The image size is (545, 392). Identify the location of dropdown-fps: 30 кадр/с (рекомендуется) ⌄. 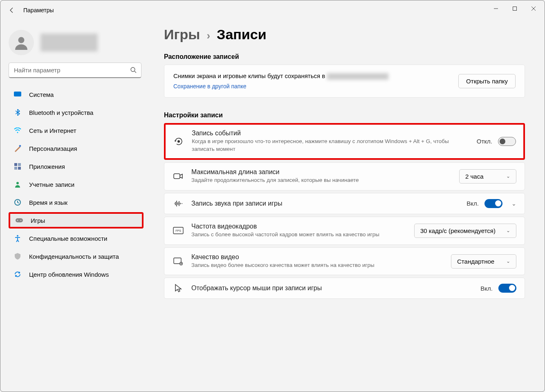
(465, 231).